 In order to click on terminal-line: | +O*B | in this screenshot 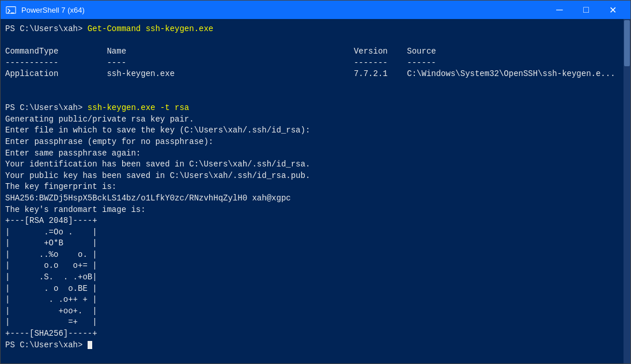, I will do `click(313, 244)`.